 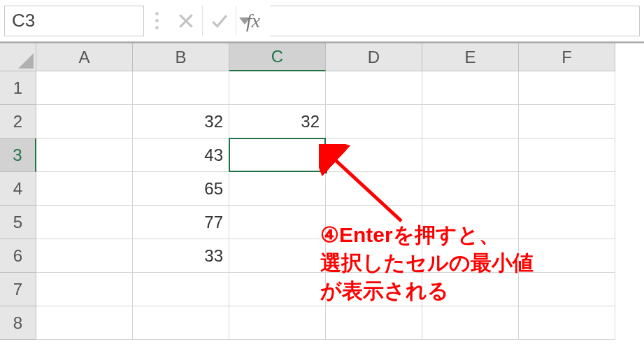 I want to click on column-header: B, so click(x=181, y=57).